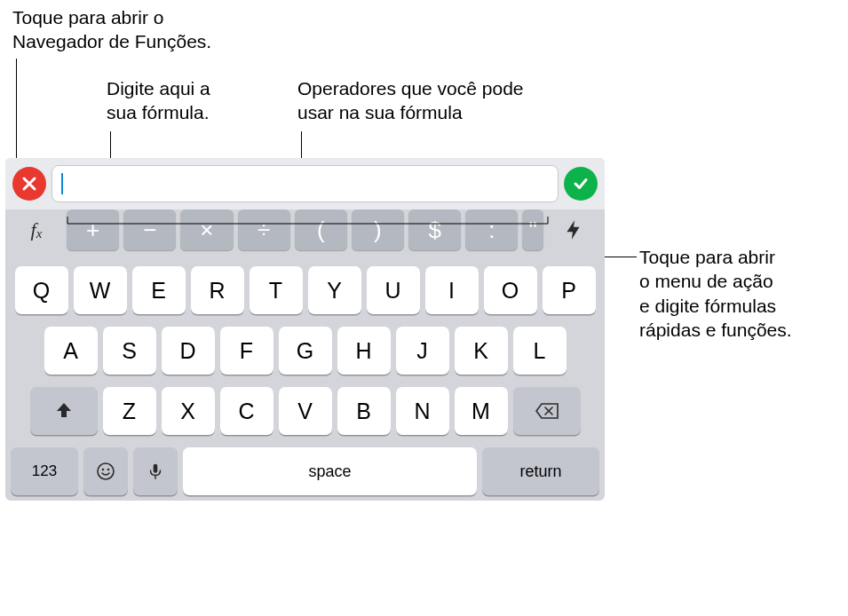 This screenshot has height=616, width=848. I want to click on key-c: C, so click(247, 411).